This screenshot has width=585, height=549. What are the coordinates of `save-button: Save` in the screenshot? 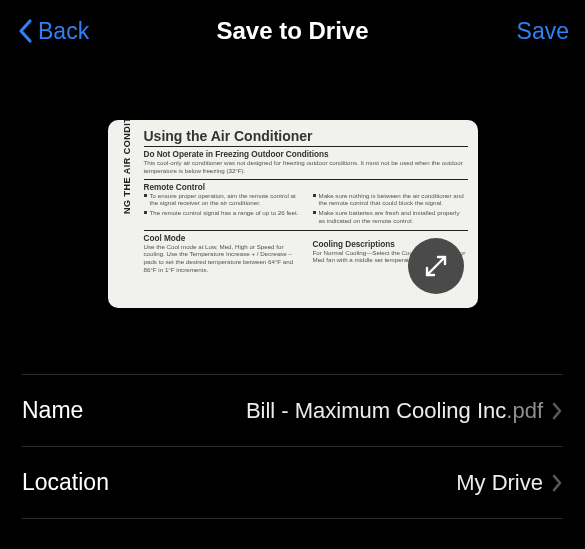 It's located at (543, 32).